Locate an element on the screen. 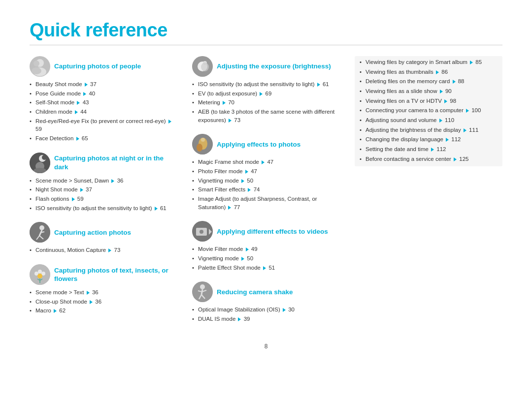  list-item: Magic Frame shot mode 47 is located at coordinates (266, 162).